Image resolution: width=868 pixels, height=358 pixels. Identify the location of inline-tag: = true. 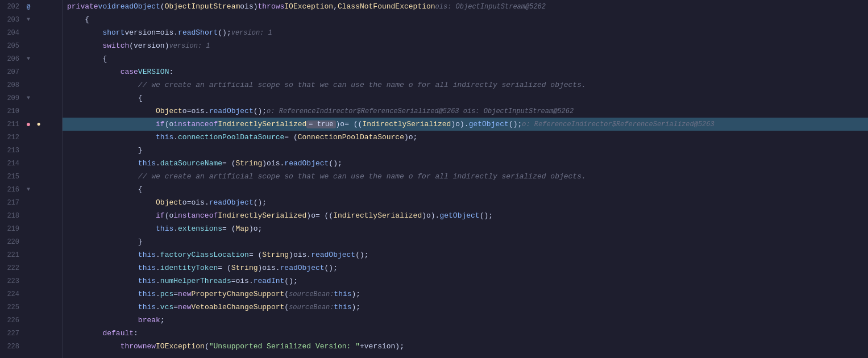
(321, 124).